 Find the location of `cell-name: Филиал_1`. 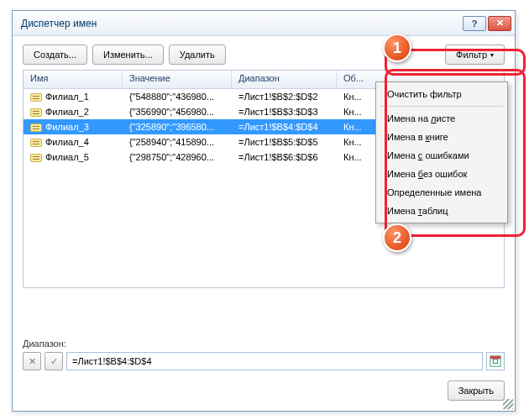

cell-name: Филиал_1 is located at coordinates (73, 97).